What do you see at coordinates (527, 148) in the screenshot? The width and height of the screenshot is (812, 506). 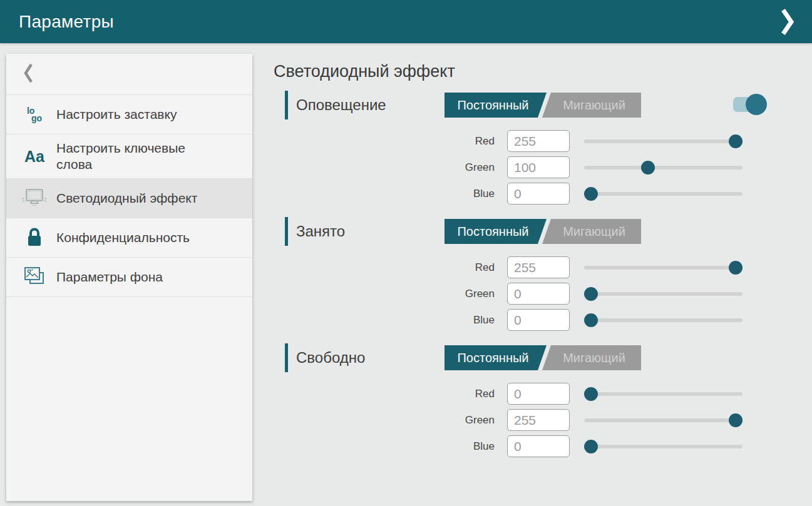 I see `section-notification: Оповещение Постоянный Мигающий Red` at bounding box center [527, 148].